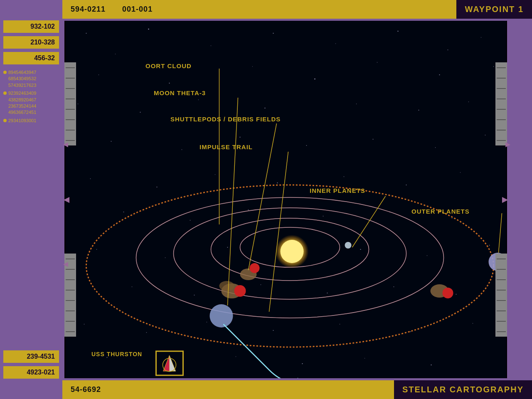  What do you see at coordinates (169, 66) in the screenshot?
I see `oort-cloud-label: OORT CLOUD` at bounding box center [169, 66].